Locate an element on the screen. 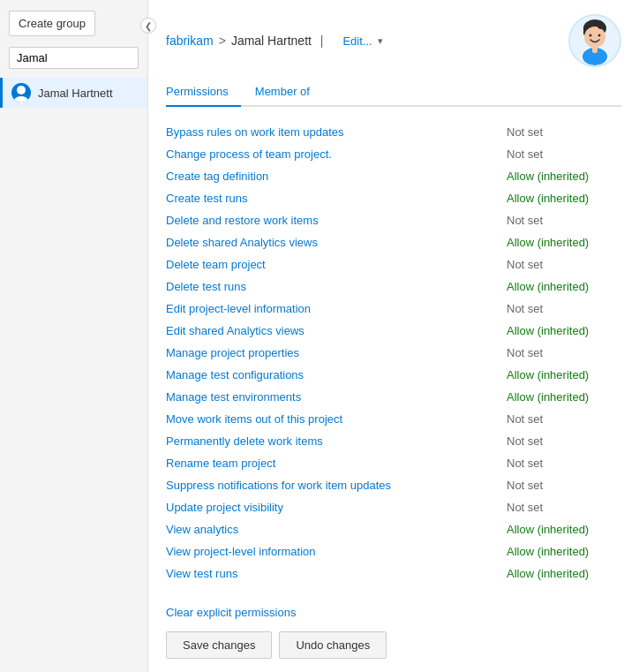 The image size is (639, 672). permission-name: Manage test configurations is located at coordinates (336, 374).